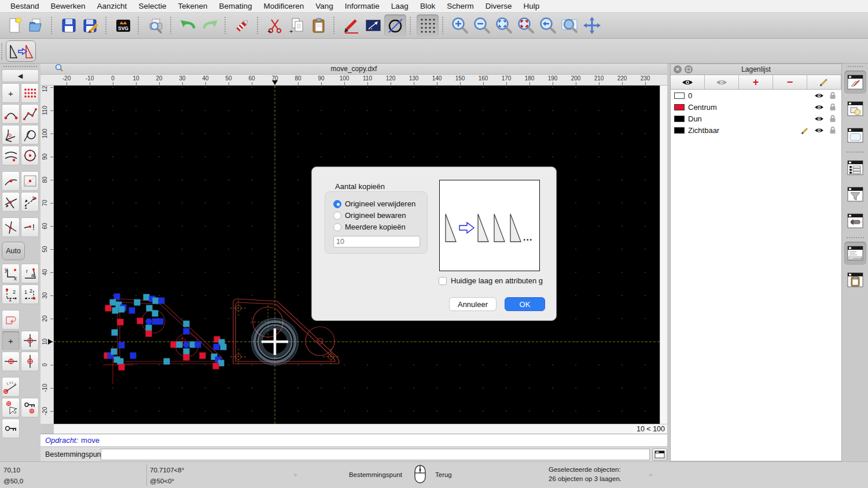 The height and width of the screenshot is (488, 868). I want to click on add-layer-button: +, so click(756, 82).